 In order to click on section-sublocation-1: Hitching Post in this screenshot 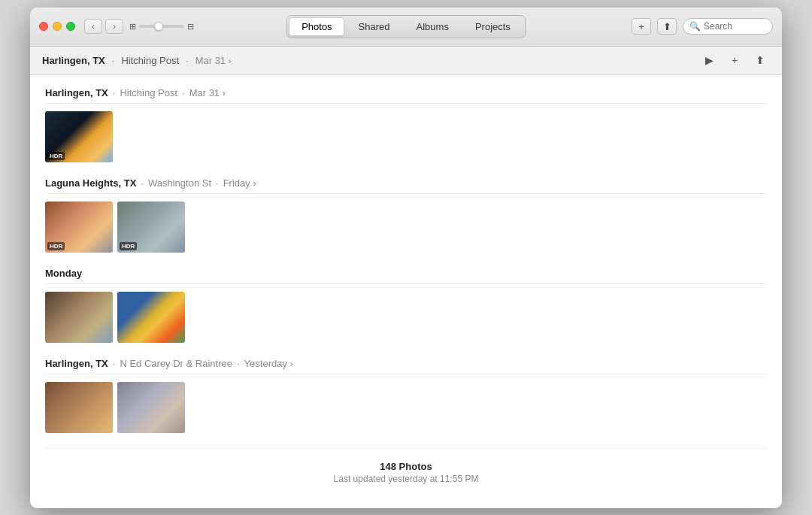, I will do `click(149, 93)`.